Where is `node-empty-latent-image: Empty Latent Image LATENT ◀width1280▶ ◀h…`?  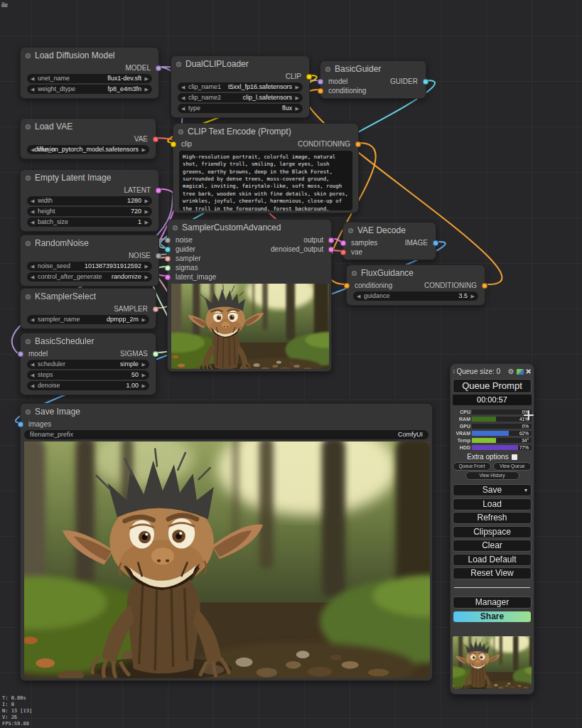
node-empty-latent-image: Empty Latent Image LATENT ◀width1280▶ ◀h… is located at coordinates (90, 200).